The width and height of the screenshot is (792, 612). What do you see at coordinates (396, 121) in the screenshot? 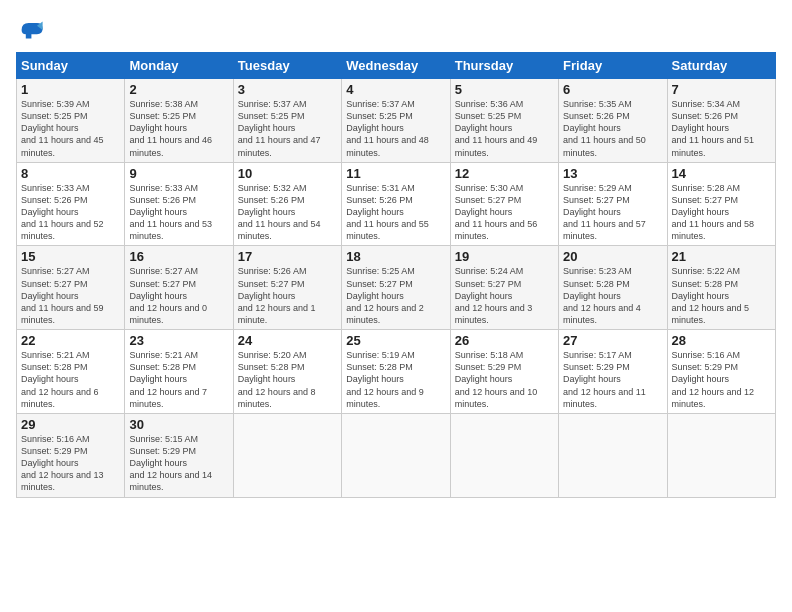
I see `calendar-week-row: 1Sunrise: 5:39 AMSunset: 5:25 PMDaylight…` at bounding box center [396, 121].